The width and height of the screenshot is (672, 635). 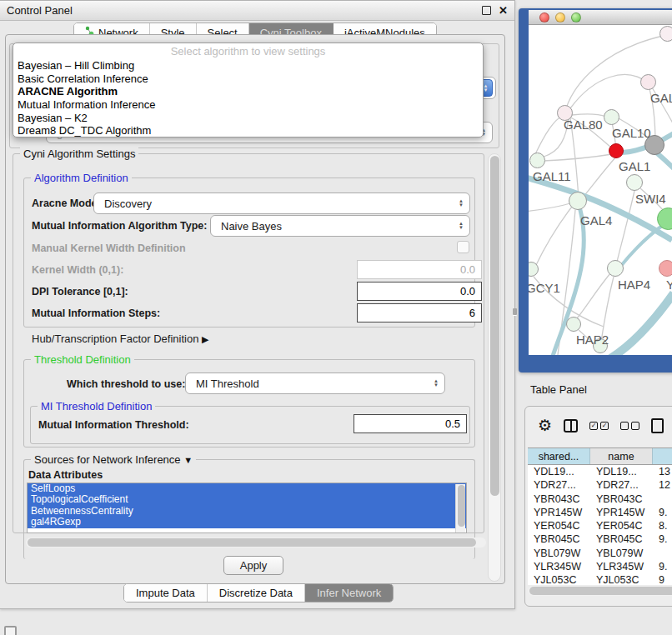 I want to click on zoom-traffic-light-icon, so click(x=576, y=18).